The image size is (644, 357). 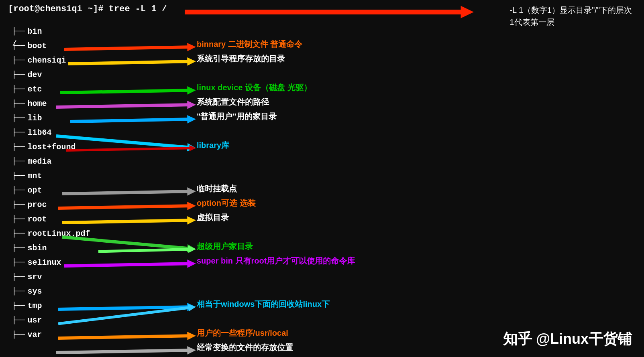 I want to click on annotation-6: 临时挂载点, so click(x=217, y=189).